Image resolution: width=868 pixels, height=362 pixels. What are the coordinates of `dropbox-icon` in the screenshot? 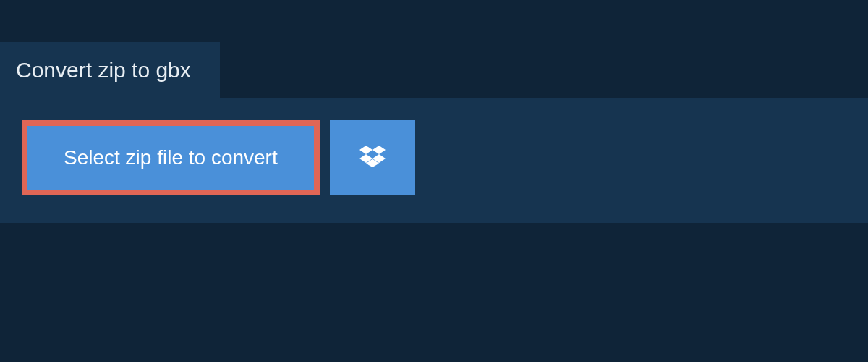 It's located at (373, 158).